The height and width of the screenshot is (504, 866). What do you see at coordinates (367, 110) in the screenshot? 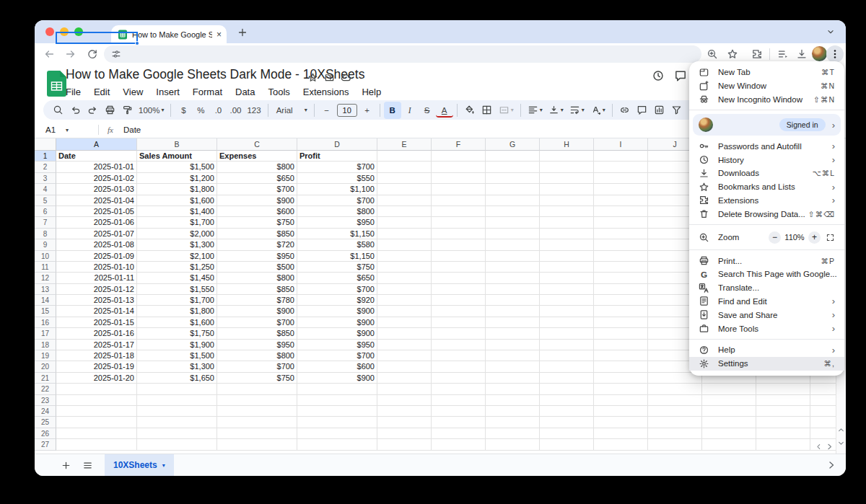
I see `increase-font-size-button: +` at bounding box center [367, 110].